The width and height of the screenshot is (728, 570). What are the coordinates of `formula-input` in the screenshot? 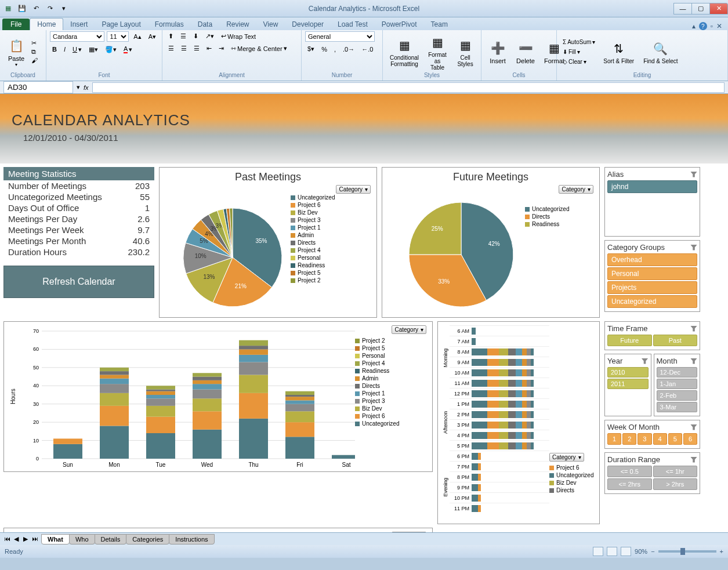 It's located at (408, 88).